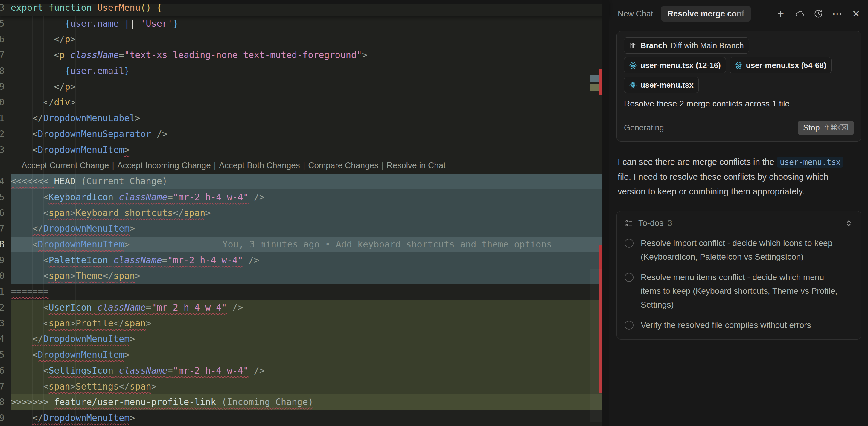 The height and width of the screenshot is (426, 868). I want to click on code-line-46: 46 </p>, so click(305, 39).